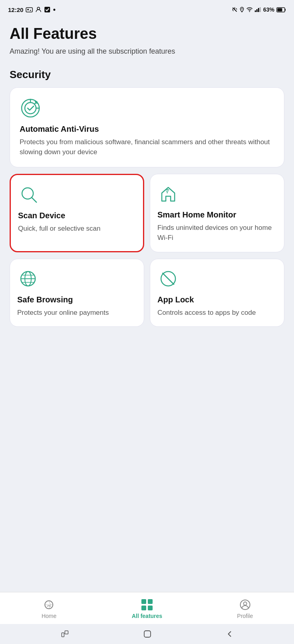 Image resolution: width=294 pixels, height=644 pixels. I want to click on battery-percent: 63%, so click(269, 10).